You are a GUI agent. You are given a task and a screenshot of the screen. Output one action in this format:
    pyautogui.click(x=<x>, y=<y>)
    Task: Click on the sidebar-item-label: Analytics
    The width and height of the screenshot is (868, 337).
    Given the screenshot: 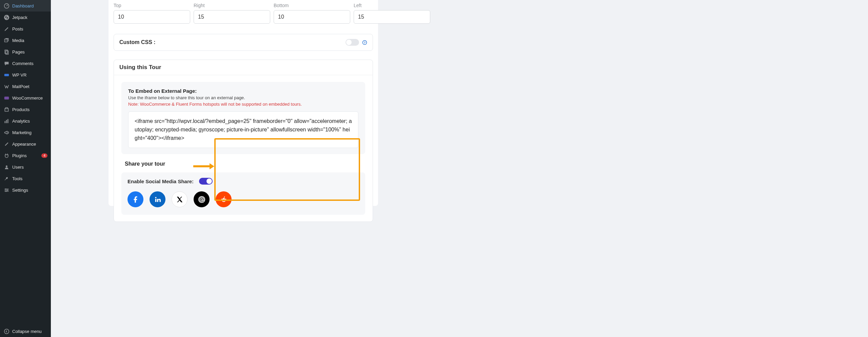 What is the action you would take?
    pyautogui.click(x=21, y=121)
    